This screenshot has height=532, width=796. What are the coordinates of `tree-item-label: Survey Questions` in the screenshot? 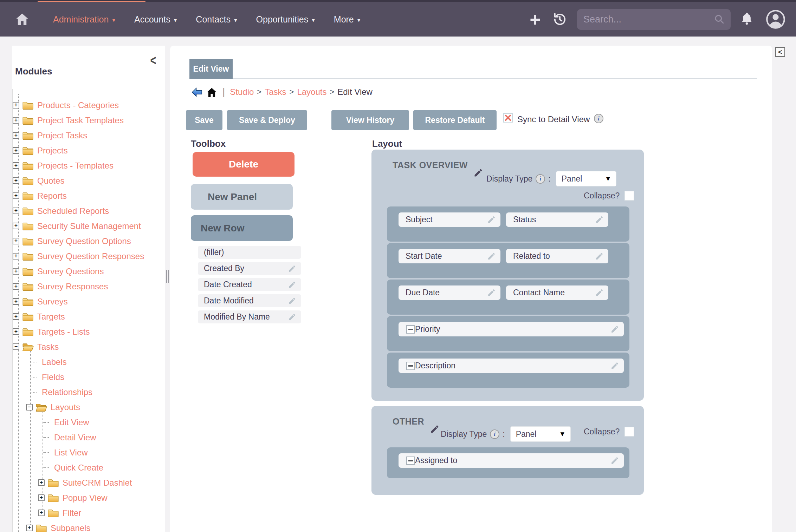 It's located at (70, 271).